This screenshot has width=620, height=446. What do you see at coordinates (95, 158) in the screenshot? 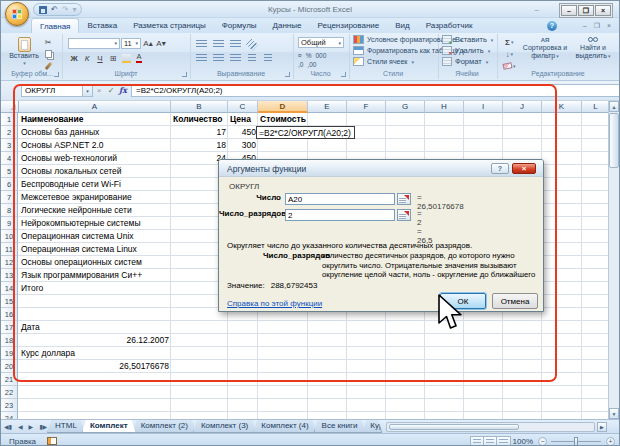
I see `cell-A4: Основы web-технологий` at bounding box center [95, 158].